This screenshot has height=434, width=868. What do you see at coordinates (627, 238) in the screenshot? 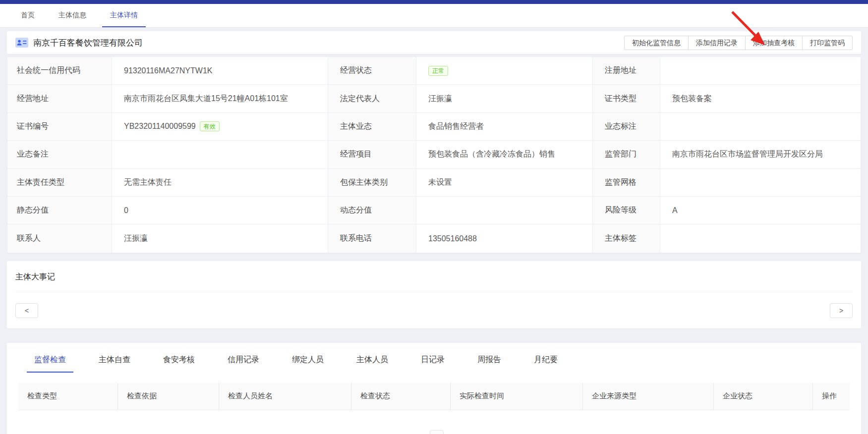
I see `info-label: 主体标签` at bounding box center [627, 238].